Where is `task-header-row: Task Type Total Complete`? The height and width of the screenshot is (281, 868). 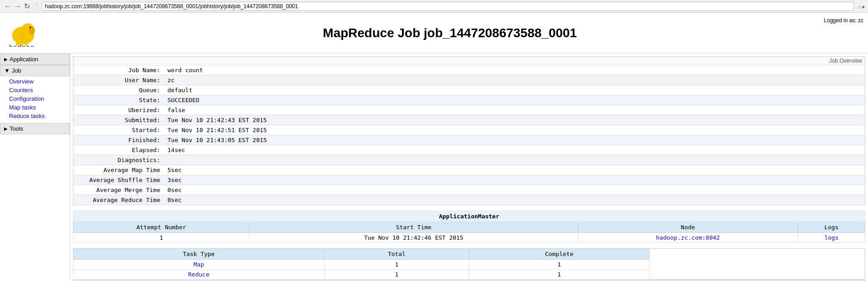 task-header-row: Task Type Total Complete is located at coordinates (470, 254).